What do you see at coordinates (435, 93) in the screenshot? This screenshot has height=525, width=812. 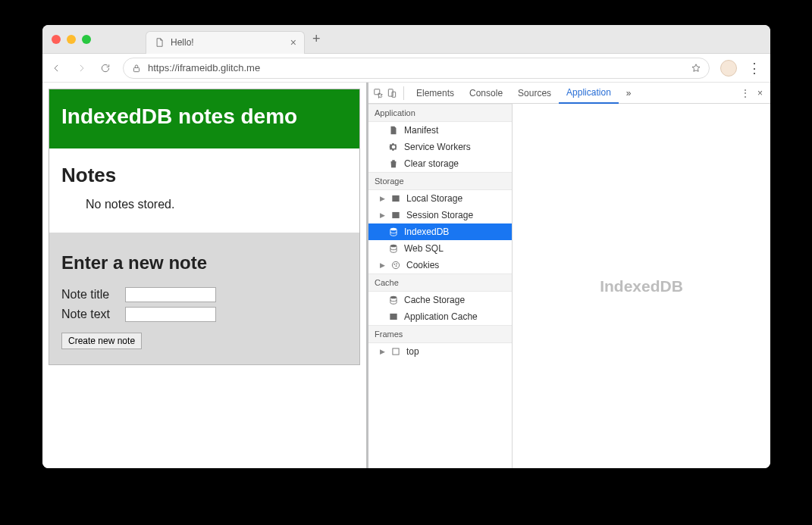 I see `devtools-tab-elements: Elements` at bounding box center [435, 93].